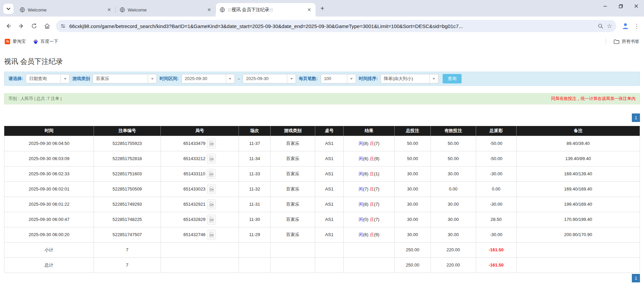 Image resolution: width=644 pixels, height=304 pixels. I want to click on summary-info-bar: 币别 : 人民币 | 总共 :7 注单 | 同局有效投注，统一计算在该局第一张注…, so click(322, 99).